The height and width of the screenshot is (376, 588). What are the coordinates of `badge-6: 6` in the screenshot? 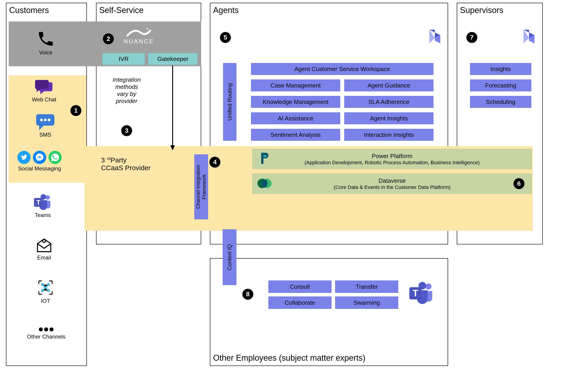 It's located at (519, 184).